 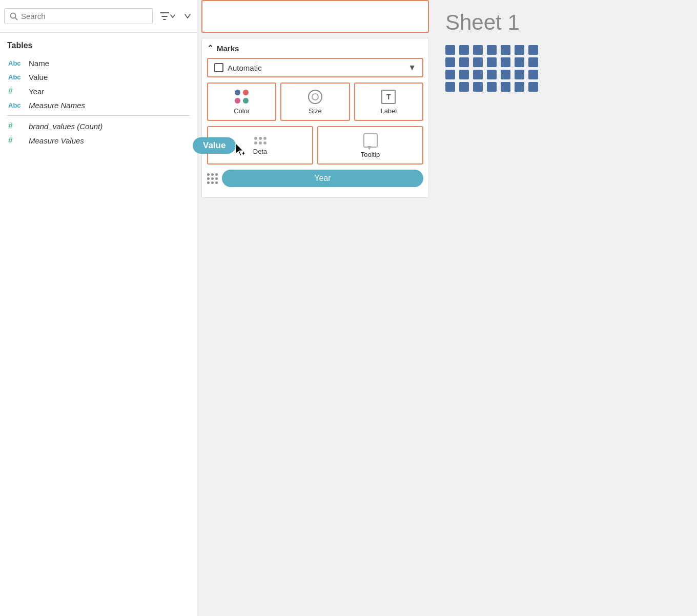 What do you see at coordinates (315, 118) in the screenshot?
I see `marks-section: ⌃ Marks Automatic ▼ Color` at bounding box center [315, 118].